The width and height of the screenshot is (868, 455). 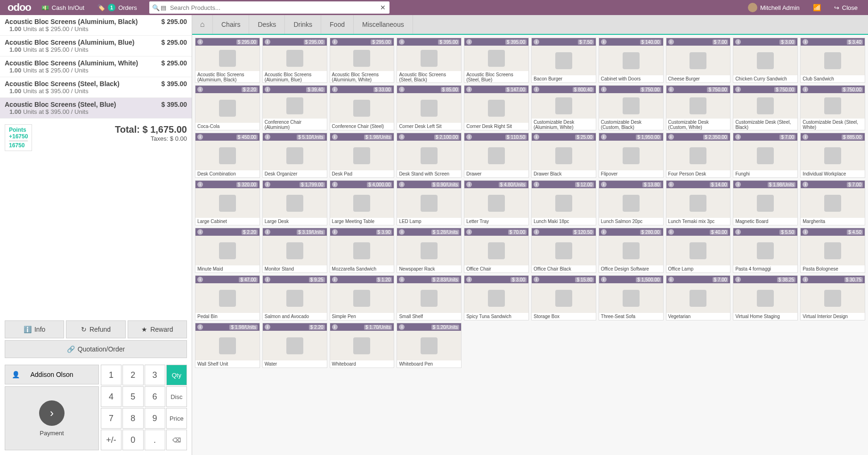 What do you see at coordinates (765, 155) in the screenshot?
I see `product-card: i $ 7.00 Funghi` at bounding box center [765, 155].